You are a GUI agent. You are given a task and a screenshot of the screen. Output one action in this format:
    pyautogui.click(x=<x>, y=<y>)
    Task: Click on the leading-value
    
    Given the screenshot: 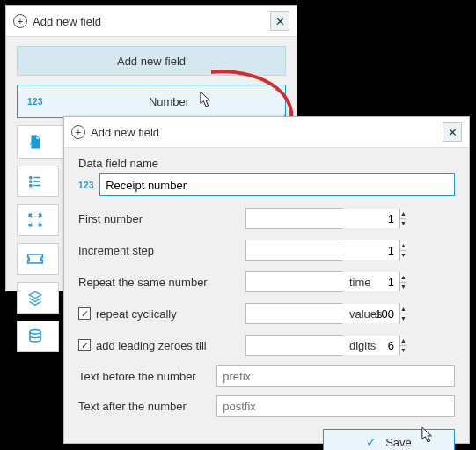 What is the action you would take?
    pyautogui.click(x=323, y=345)
    